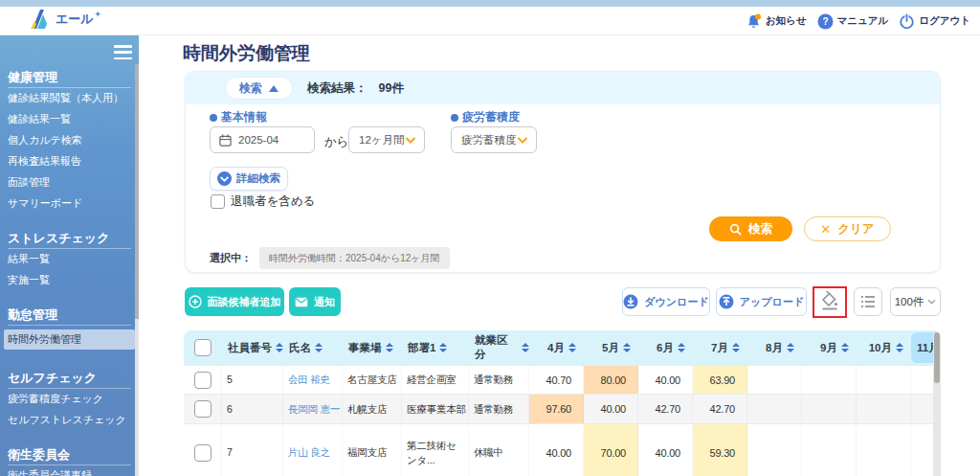 The width and height of the screenshot is (980, 476). Describe the element at coordinates (666, 348) in the screenshot. I see `column-header: 6月` at that location.